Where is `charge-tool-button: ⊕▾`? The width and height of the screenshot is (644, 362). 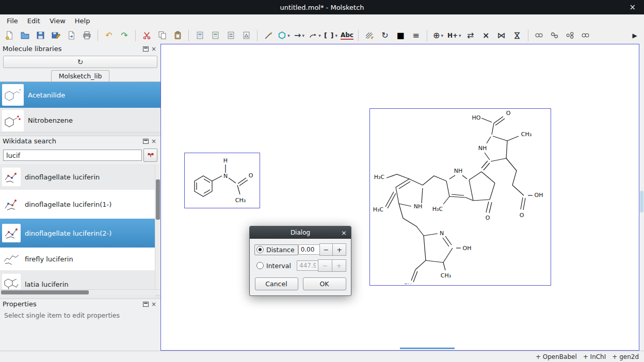
charge-tool-button: ⊕▾ is located at coordinates (438, 36).